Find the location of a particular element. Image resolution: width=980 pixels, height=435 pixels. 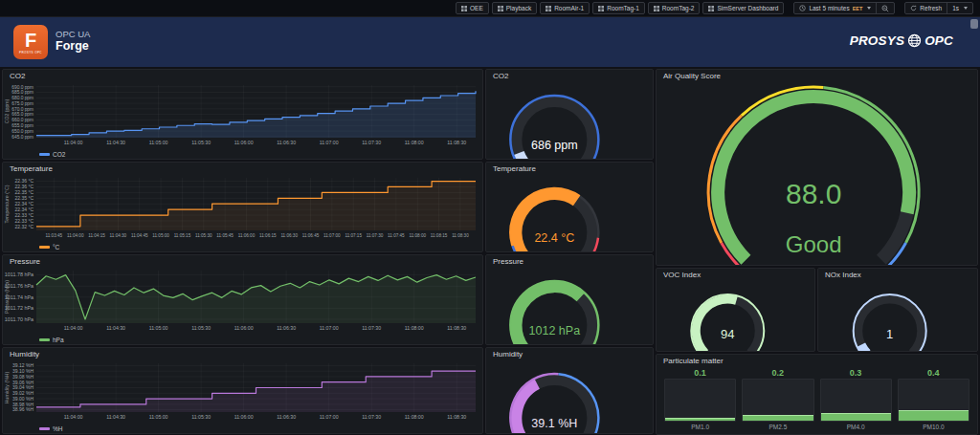

svg-text: 680.0 ppm is located at coordinates (23, 98).